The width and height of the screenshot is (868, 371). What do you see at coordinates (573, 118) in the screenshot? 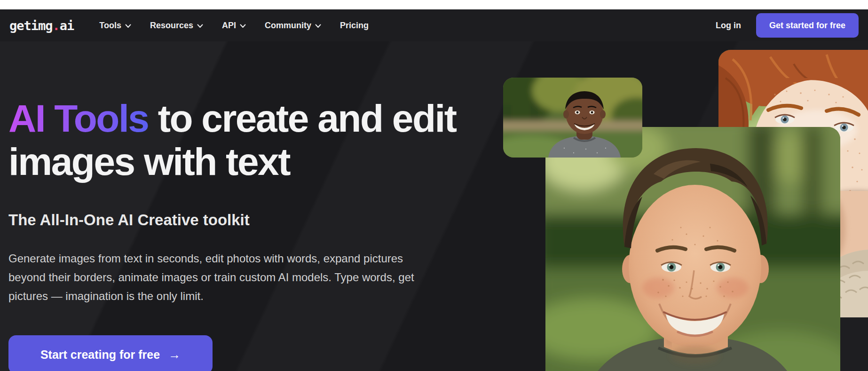
I see `smiling-man-in-park-photo` at bounding box center [573, 118].